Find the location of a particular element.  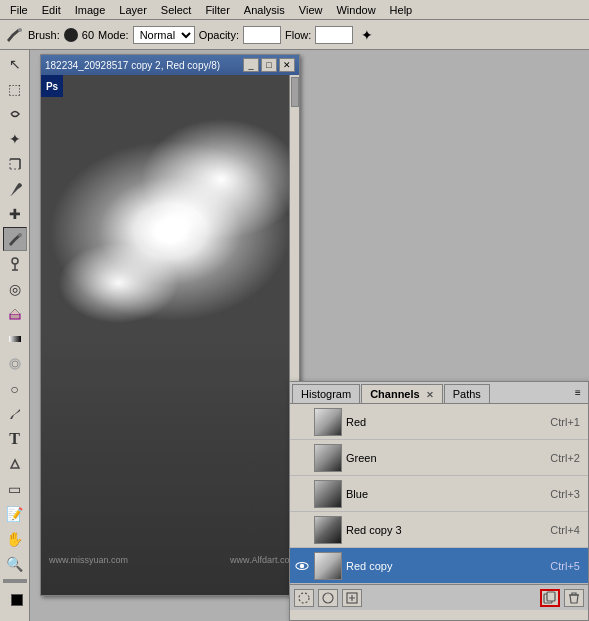

menu-window: Window is located at coordinates (356, 10).